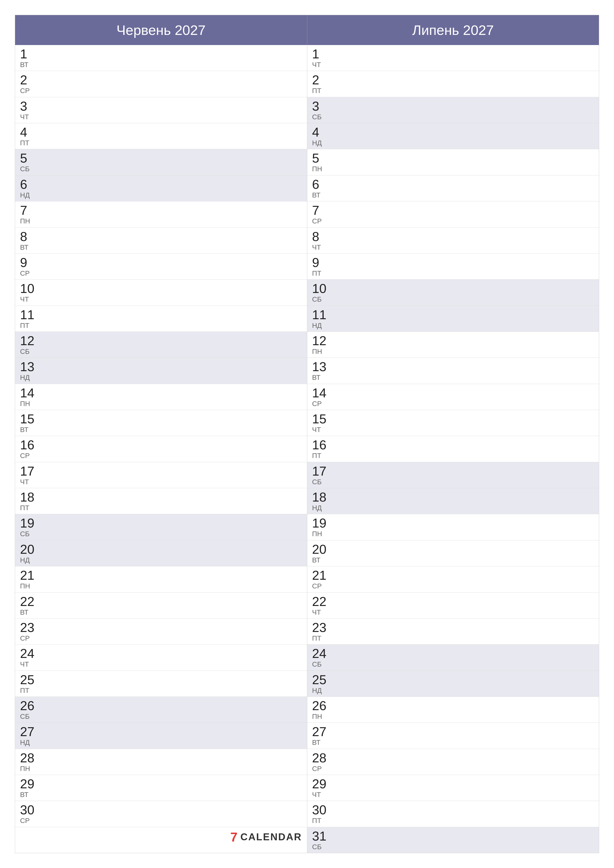  I want to click on july-title: Липень 2027, so click(453, 30).